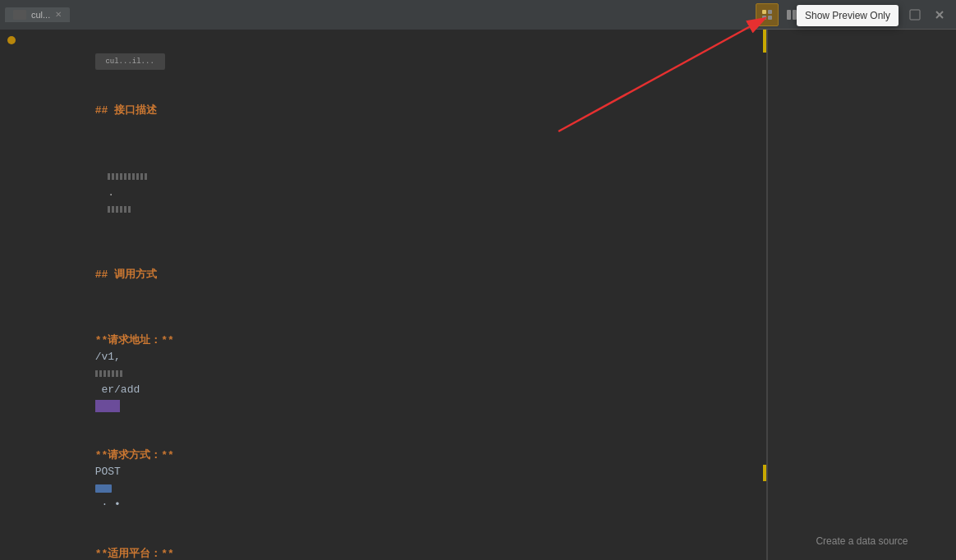 Image resolution: width=956 pixels, height=560 pixels. I want to click on yellow-scroll-bar, so click(765, 295).